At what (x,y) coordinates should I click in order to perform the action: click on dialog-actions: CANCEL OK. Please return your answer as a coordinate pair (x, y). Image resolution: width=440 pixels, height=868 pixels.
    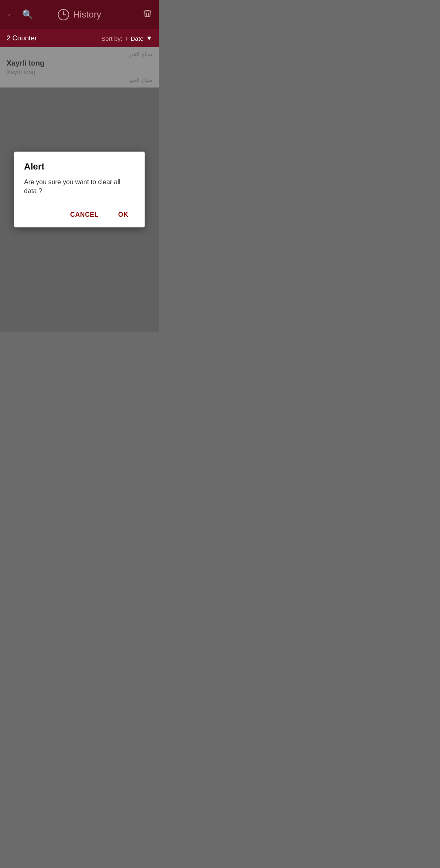
    Looking at the image, I should click on (79, 215).